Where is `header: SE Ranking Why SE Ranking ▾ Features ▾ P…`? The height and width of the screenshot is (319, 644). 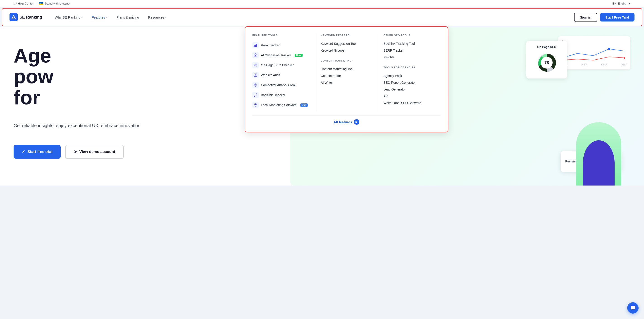 header: SE Ranking Why SE Ranking ▾ Features ▾ P… is located at coordinates (322, 17).